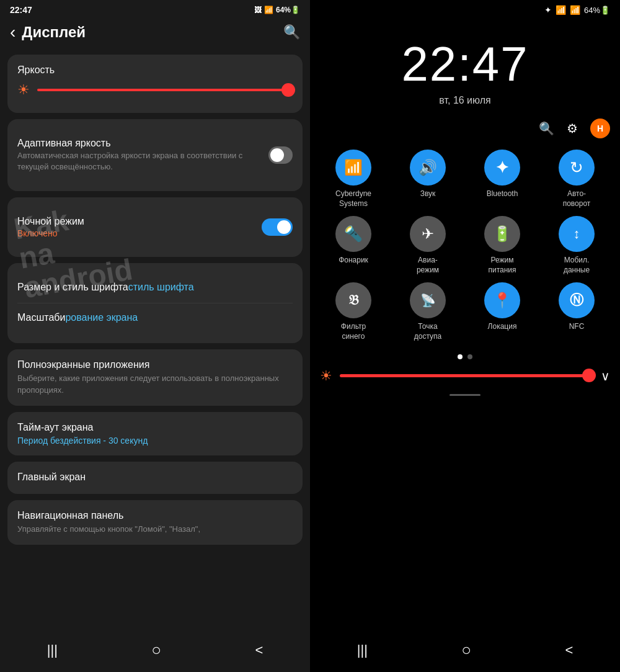 This screenshot has width=620, height=672. What do you see at coordinates (572, 128) in the screenshot?
I see `qs-settings-icon: ⚙` at bounding box center [572, 128].